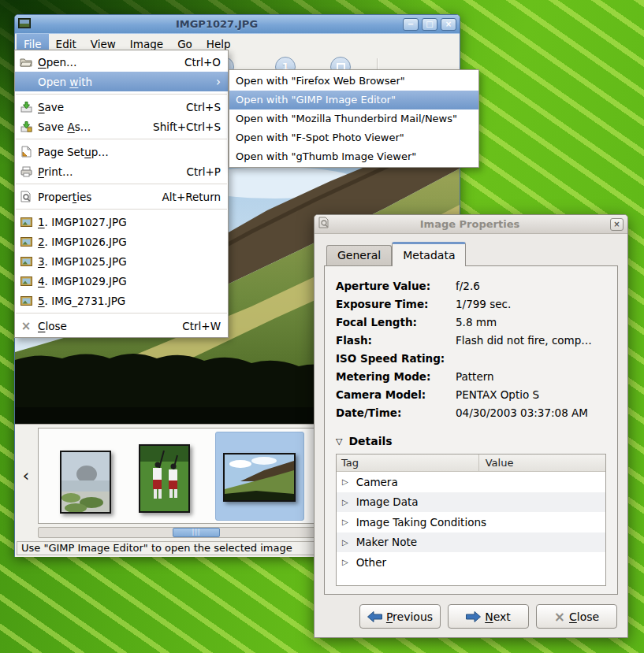 The image size is (644, 653). I want to click on submenu-item-fspot: Open with "F-Spot Photo Viewer", so click(354, 137).